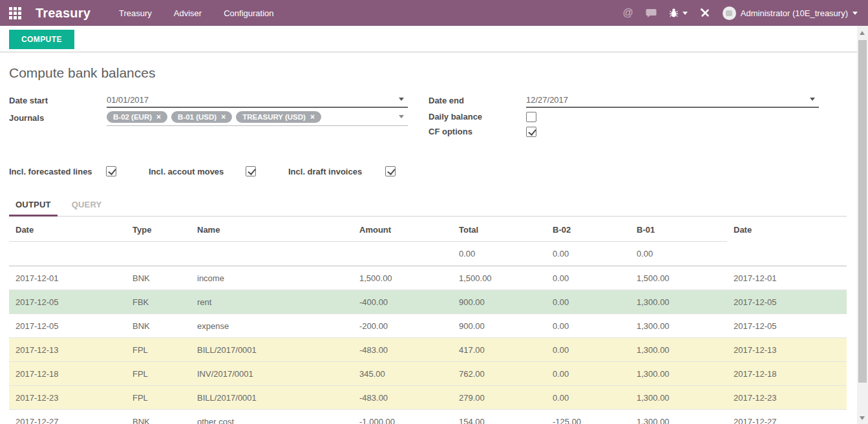 This screenshot has height=424, width=868. Describe the element at coordinates (729, 13) in the screenshot. I see `avatar` at that location.